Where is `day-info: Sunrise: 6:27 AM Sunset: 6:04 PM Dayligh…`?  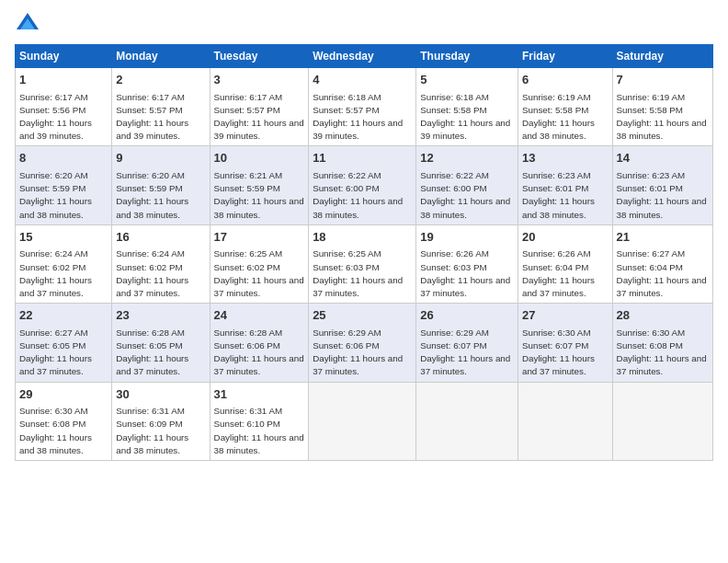 day-info: Sunrise: 6:27 AM Sunset: 6:04 PM Dayligh… is located at coordinates (662, 273).